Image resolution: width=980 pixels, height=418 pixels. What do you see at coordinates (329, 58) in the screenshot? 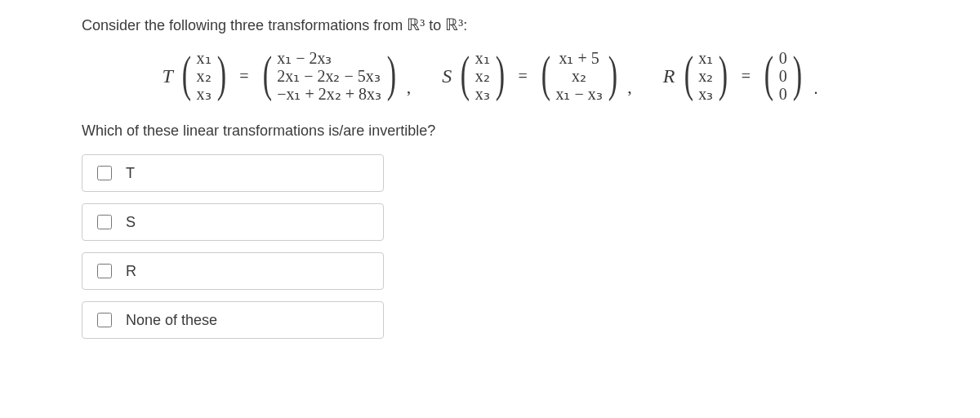
I see `T-out-1: x₁ − 2x₃` at bounding box center [329, 58].